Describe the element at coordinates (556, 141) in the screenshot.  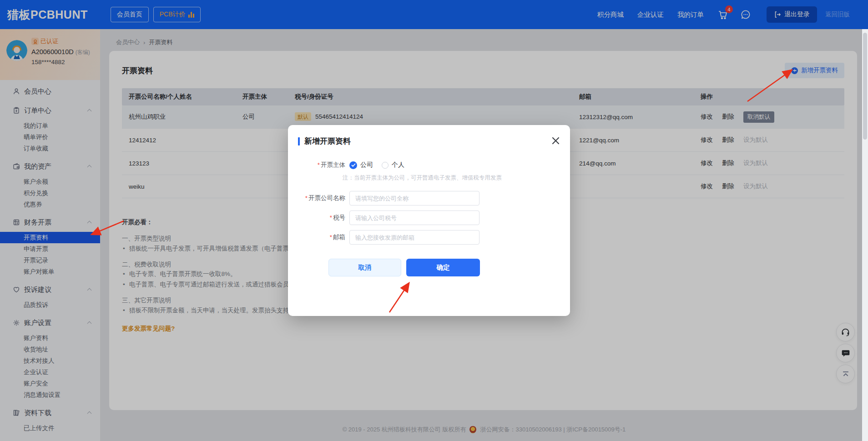
I see `close-icon` at that location.